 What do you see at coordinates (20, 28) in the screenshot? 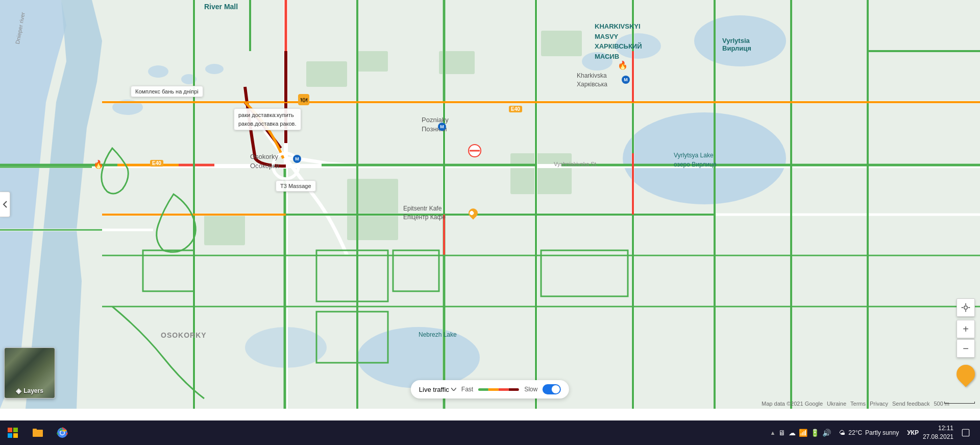
I see `dnieper-label: Dnieper river` at bounding box center [20, 28].